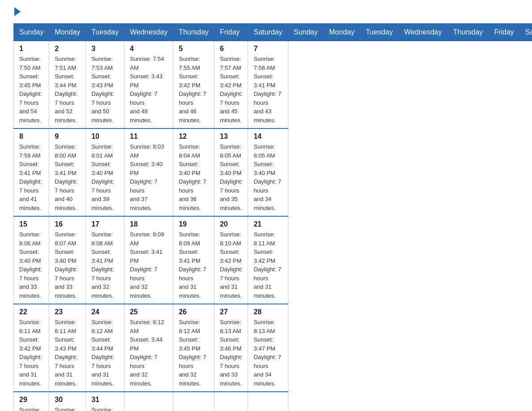 Image resolution: width=532 pixels, height=411 pixels. I want to click on day-number: 11, so click(149, 137).